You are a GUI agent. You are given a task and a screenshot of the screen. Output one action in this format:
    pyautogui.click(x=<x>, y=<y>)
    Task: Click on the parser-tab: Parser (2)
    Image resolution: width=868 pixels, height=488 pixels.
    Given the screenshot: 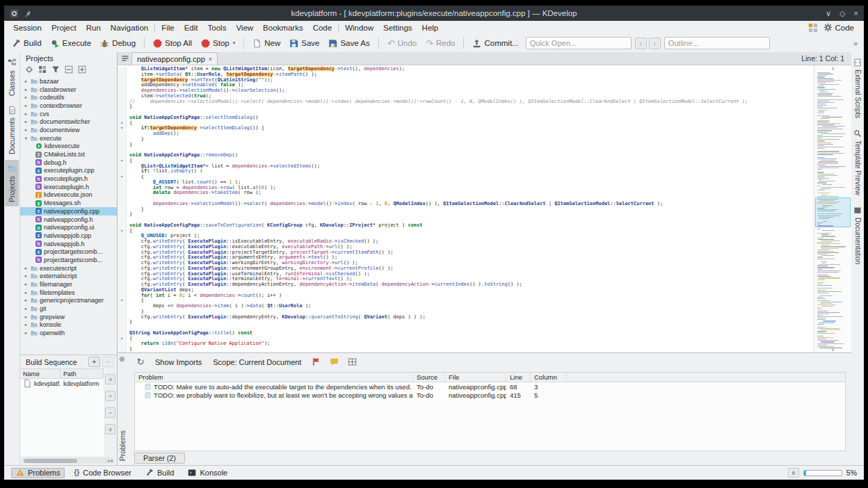 What is the action you would take?
    pyautogui.click(x=160, y=458)
    